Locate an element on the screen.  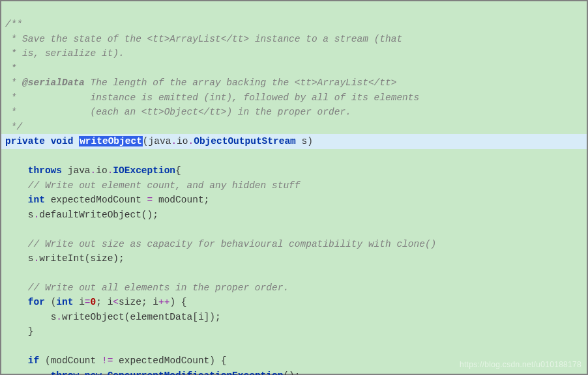
throws-keyword: throws is located at coordinates (45, 171).